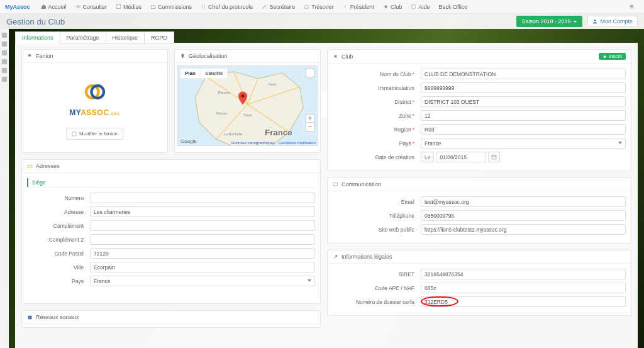  I want to click on label-complement: Complément, so click(58, 226).